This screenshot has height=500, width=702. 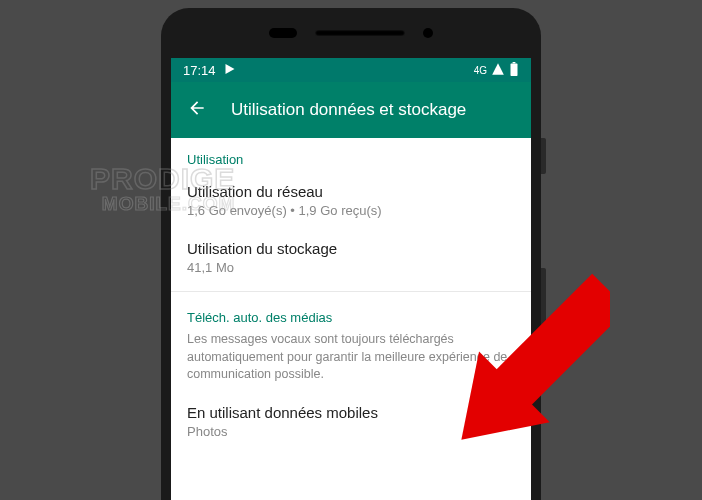 I want to click on phone-camera, so click(x=428, y=33).